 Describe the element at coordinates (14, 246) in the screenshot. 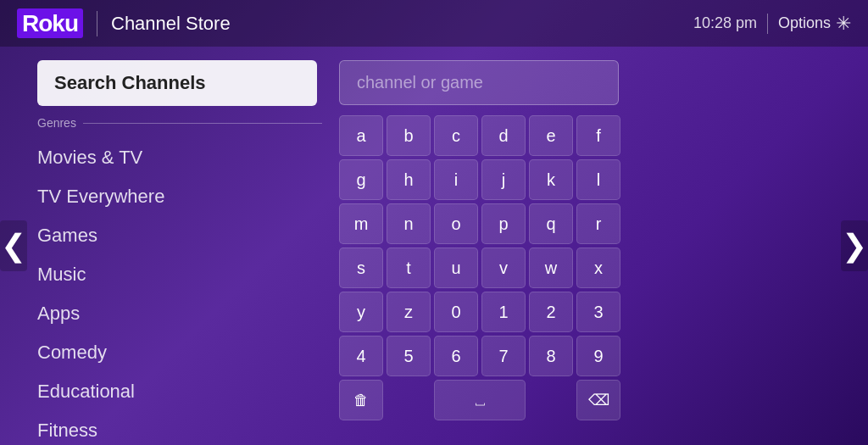

I see `left-nav-arrow: ❮` at that location.